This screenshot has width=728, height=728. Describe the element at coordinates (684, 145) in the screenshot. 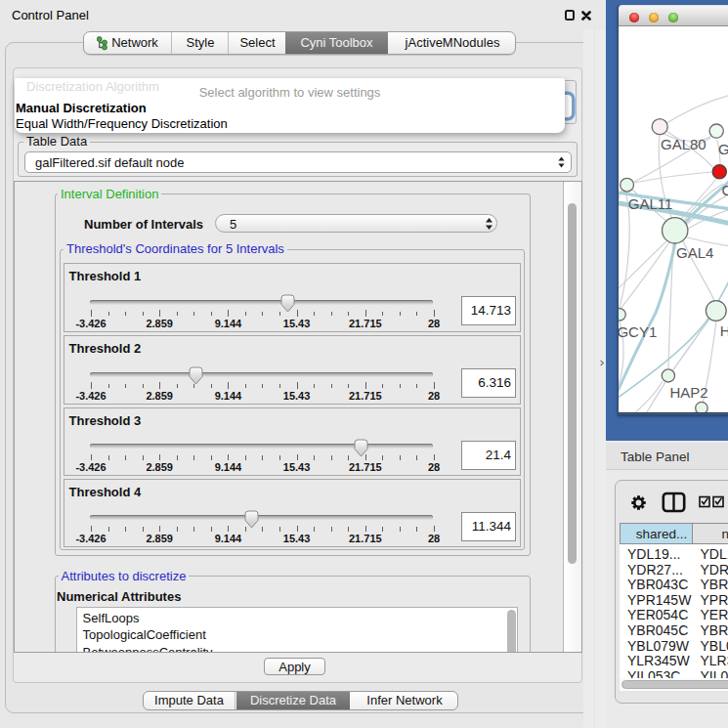

I see `svg-text: GAL80` at that location.